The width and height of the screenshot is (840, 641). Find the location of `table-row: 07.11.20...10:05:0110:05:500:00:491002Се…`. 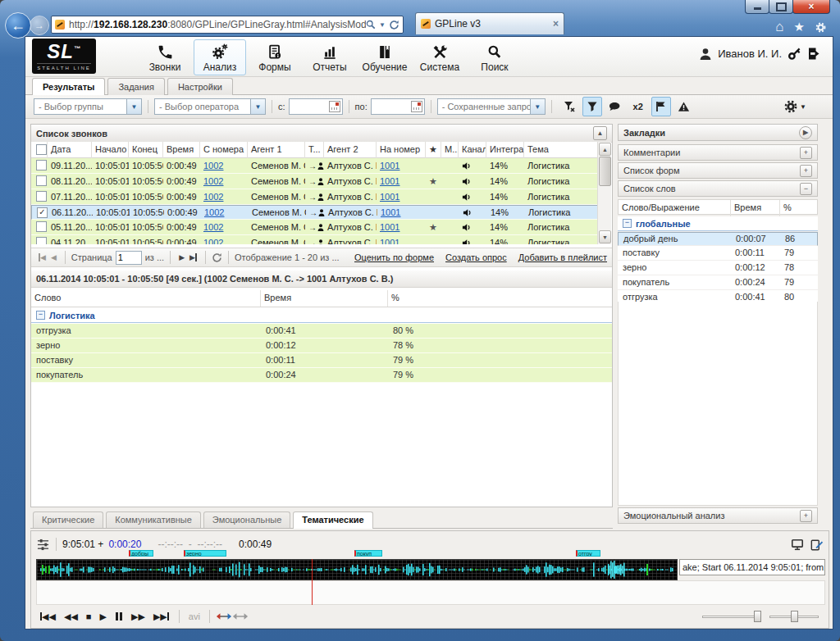

table-row: 07.11.20...10:05:0110:05:500:00:491002Се… is located at coordinates (315, 197).